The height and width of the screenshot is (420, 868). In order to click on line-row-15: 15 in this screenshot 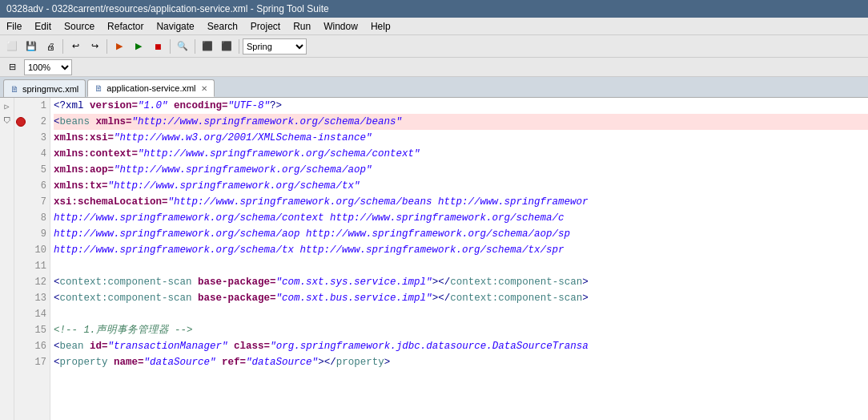, I will do `click(32, 330)`.